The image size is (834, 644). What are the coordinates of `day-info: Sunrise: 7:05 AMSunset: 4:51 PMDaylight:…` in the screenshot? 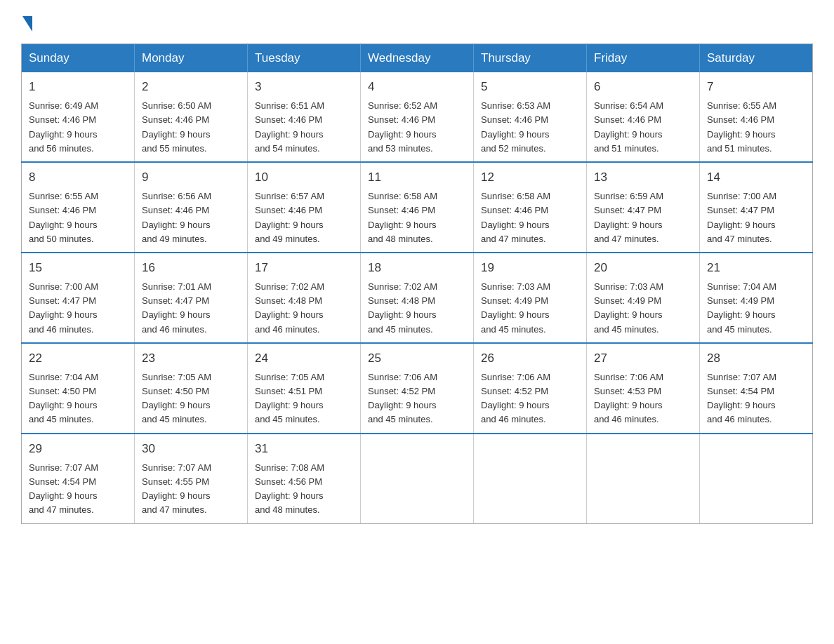 It's located at (304, 398).